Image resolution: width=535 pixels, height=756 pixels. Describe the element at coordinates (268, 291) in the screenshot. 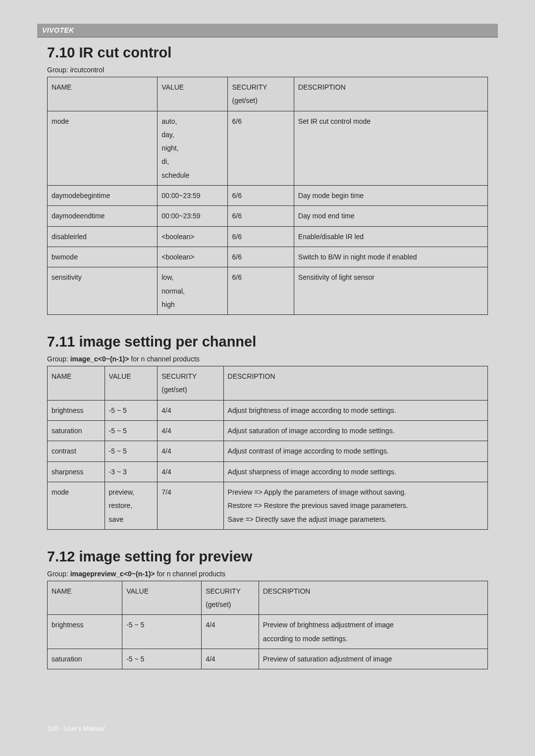

I see `table-row: sensitivity low,normal,high 6/6 Sensitiv…` at that location.